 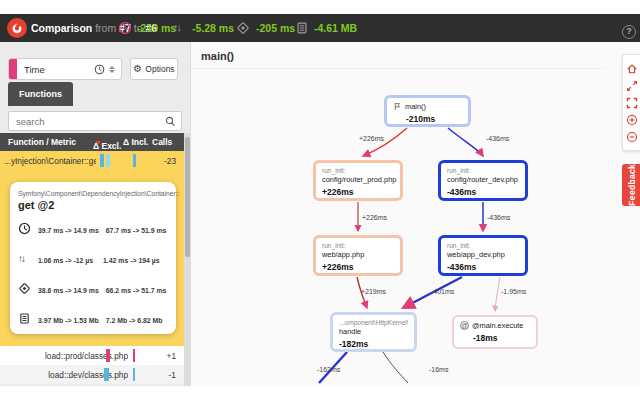 I want to click on gear-icon: ⚙, so click(x=138, y=69).